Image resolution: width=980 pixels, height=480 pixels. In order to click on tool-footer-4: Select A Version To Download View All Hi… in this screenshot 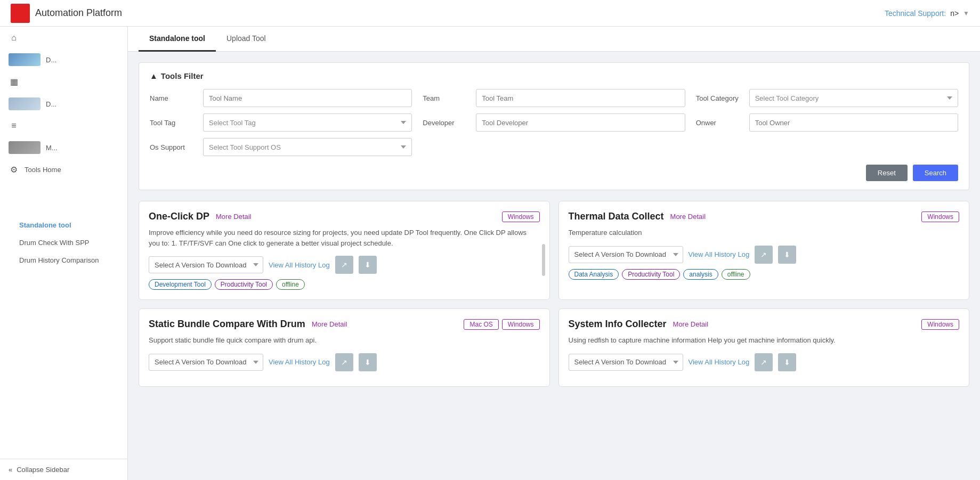, I will do `click(764, 362)`.